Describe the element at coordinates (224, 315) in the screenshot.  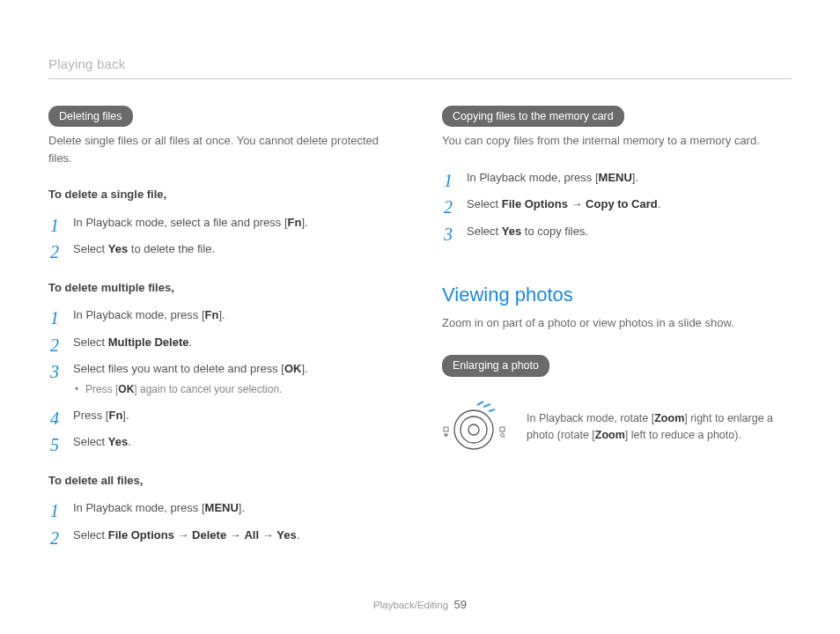
I see `step: In Playback mode, press [Fn].` at that location.